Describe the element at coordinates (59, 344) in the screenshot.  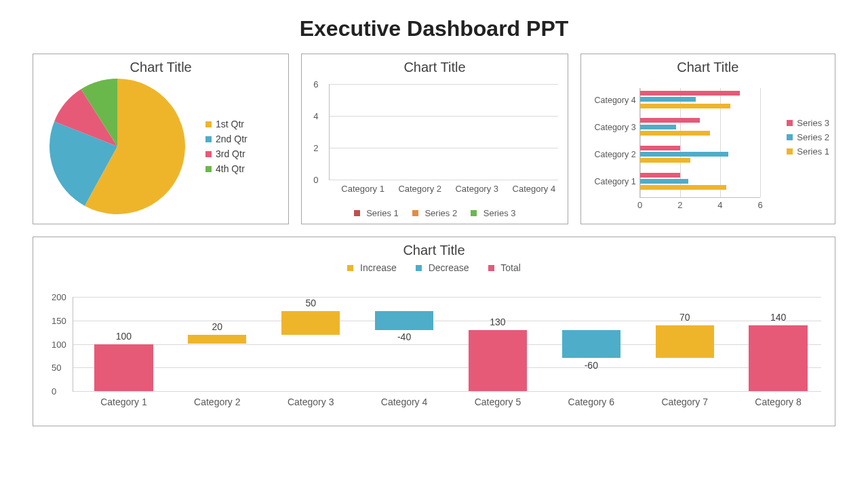
I see `y-tick: 100` at that location.